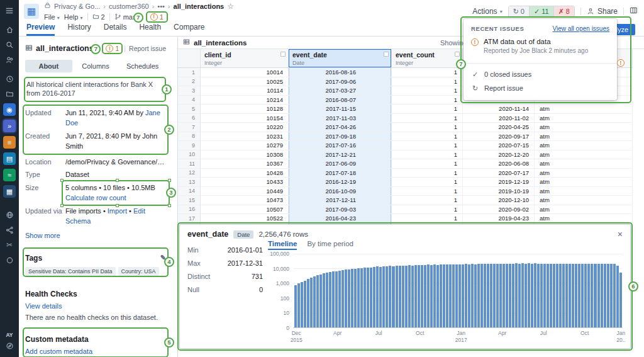 The height and width of the screenshot is (357, 644). Describe the element at coordinates (245, 109) in the screenshot. I see `client-id-cell: 10128` at that location.